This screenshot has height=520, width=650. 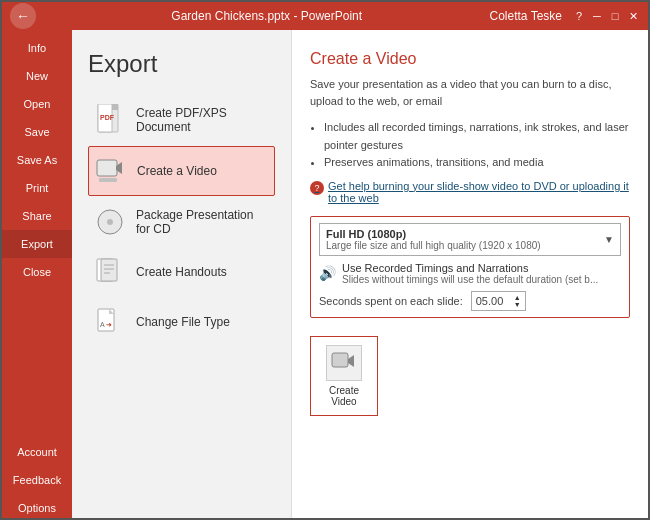 What do you see at coordinates (37, 507) in the screenshot?
I see `sidebar-item-options: Options` at bounding box center [37, 507].